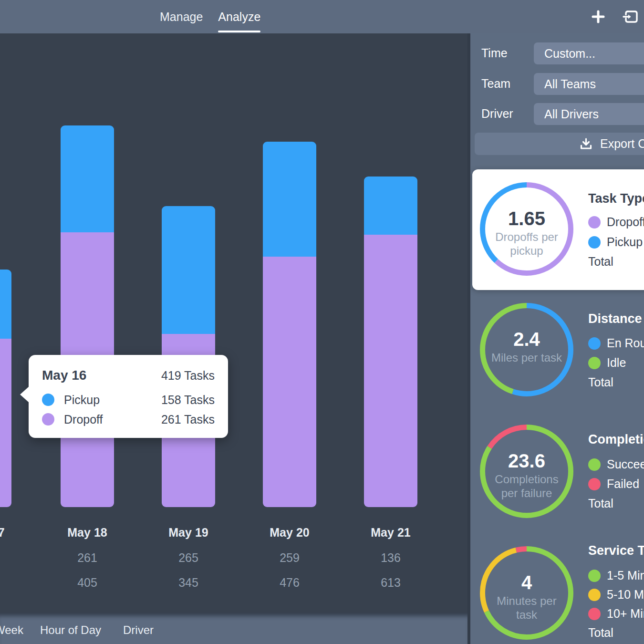 This screenshot has width=644, height=644. Describe the element at coordinates (622, 144) in the screenshot. I see `export-button-label: Export CSV` at that location.